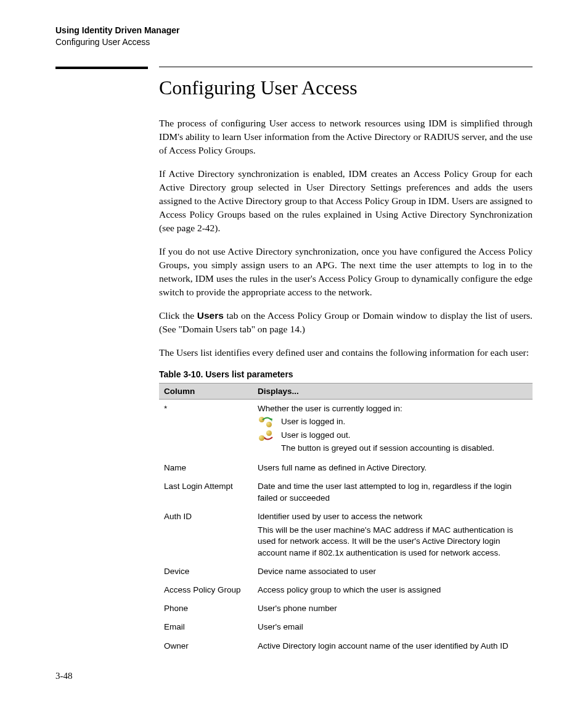 The height and width of the screenshot is (706, 588). I want to click on table-row: Last Login Attempt Date and time the use…, so click(346, 492).